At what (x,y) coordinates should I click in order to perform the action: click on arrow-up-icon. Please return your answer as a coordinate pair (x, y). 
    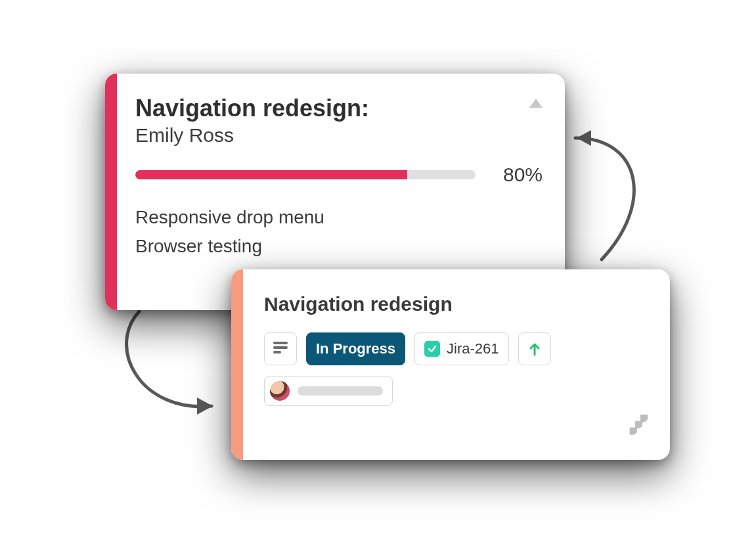
    Looking at the image, I should click on (535, 349).